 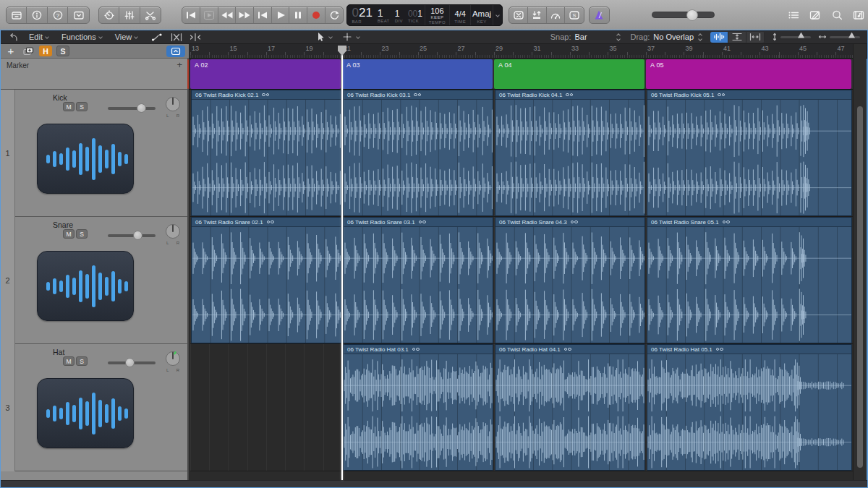 What do you see at coordinates (417, 74) in the screenshot?
I see `arrangement-marker: A 03` at bounding box center [417, 74].